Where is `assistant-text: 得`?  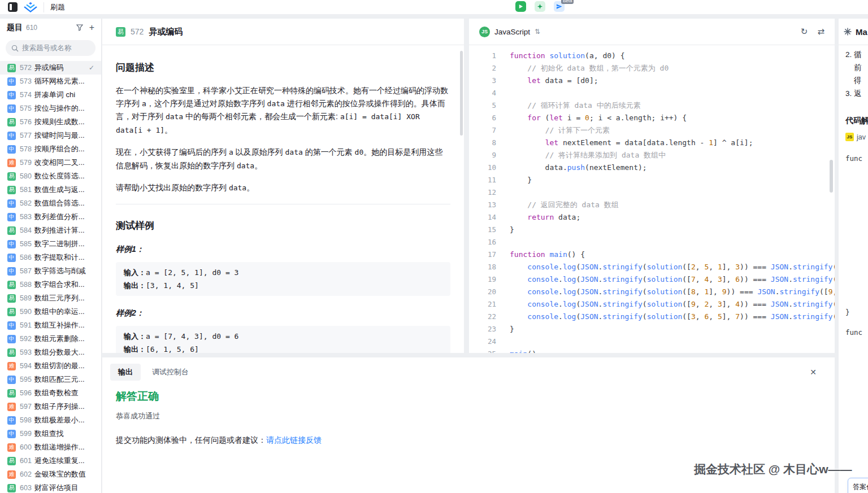
assistant-text: 得 is located at coordinates (858, 81).